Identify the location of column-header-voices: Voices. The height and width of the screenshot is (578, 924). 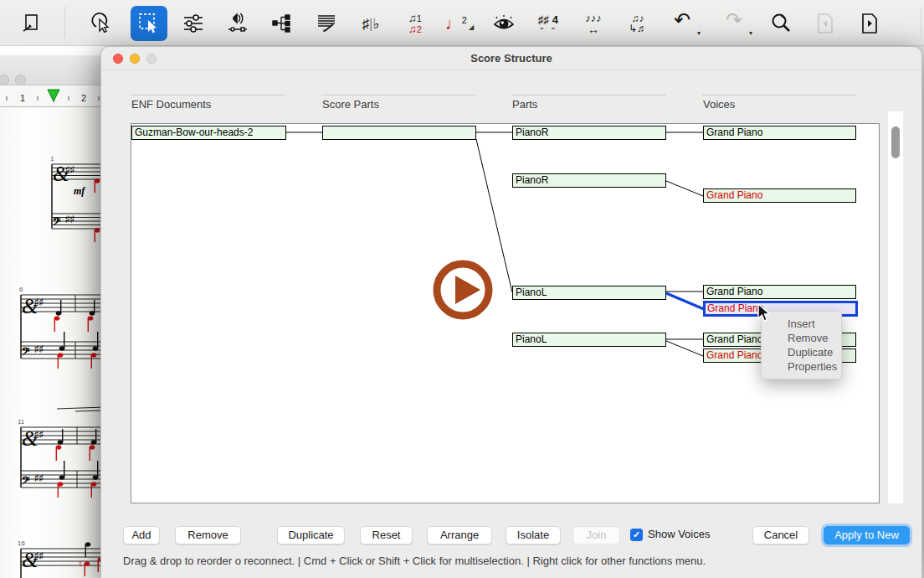
(719, 104).